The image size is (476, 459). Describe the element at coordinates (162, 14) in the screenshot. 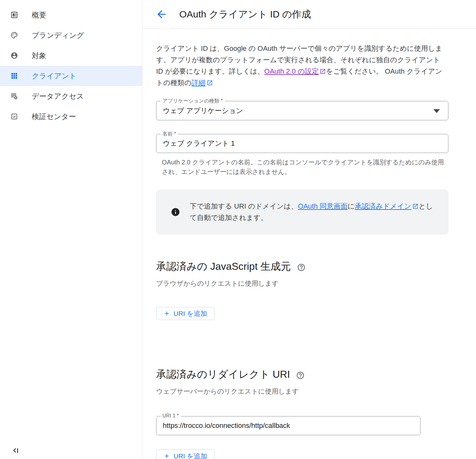

I see `back-arrow-icon` at that location.